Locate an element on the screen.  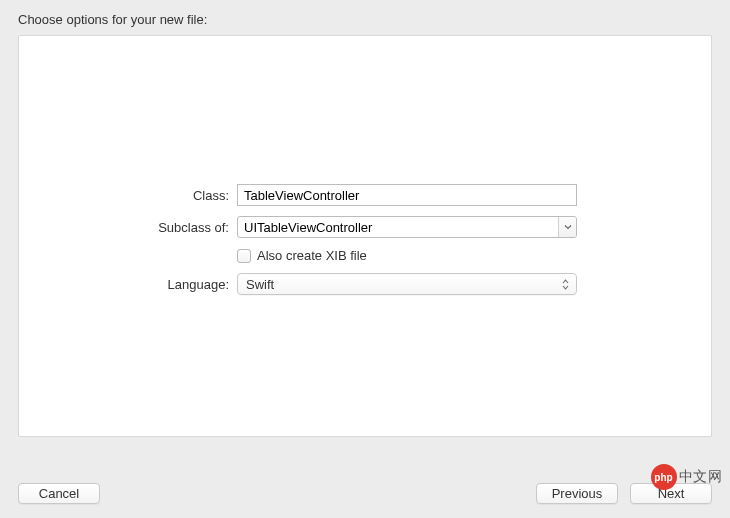
class-row: Class: is located at coordinates (365, 195).